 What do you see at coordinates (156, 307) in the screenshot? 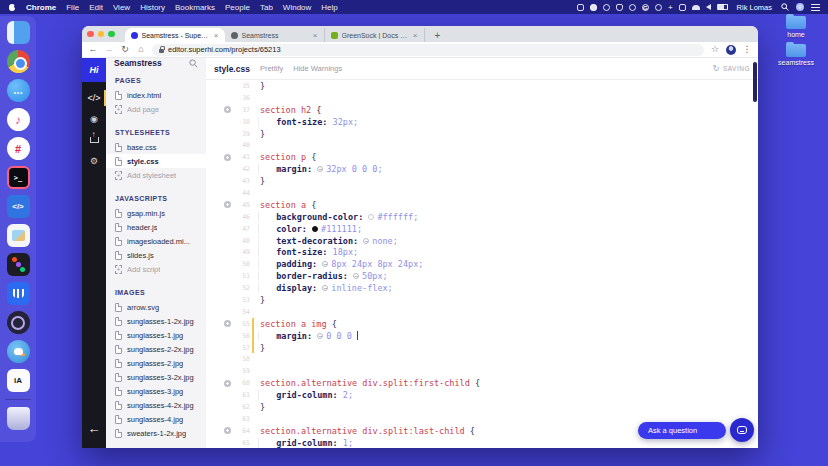
I see `file-item-arrow.svg: arrow.svg` at bounding box center [156, 307].